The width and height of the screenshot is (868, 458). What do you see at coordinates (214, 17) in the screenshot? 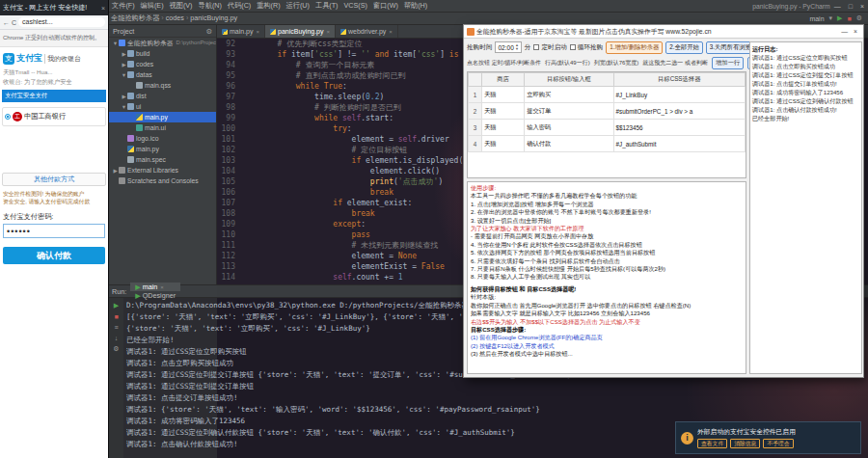
I see `breadcrumb-item: panicBuying.py` at bounding box center [214, 17].